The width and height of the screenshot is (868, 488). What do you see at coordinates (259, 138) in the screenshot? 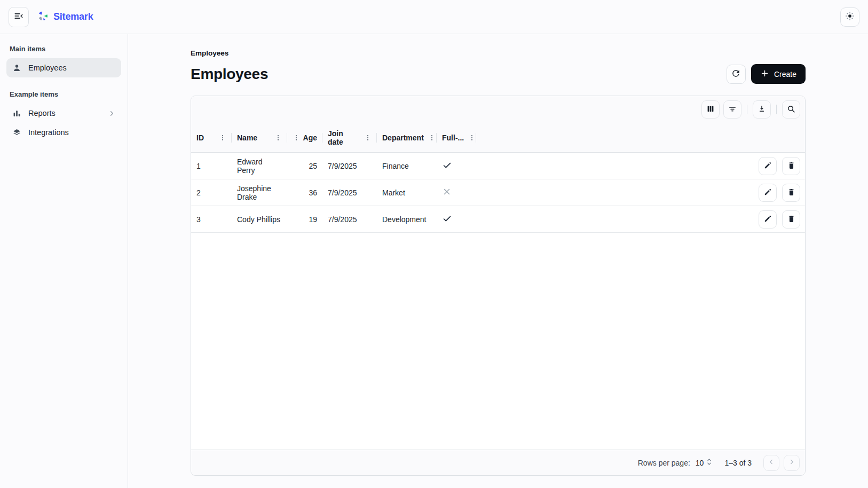
I see `column-header-name: Name` at bounding box center [259, 138].